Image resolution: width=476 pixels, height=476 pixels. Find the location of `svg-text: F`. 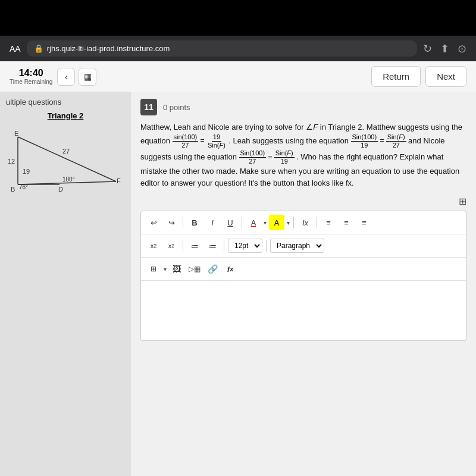

svg-text: F is located at coordinates (119, 181).